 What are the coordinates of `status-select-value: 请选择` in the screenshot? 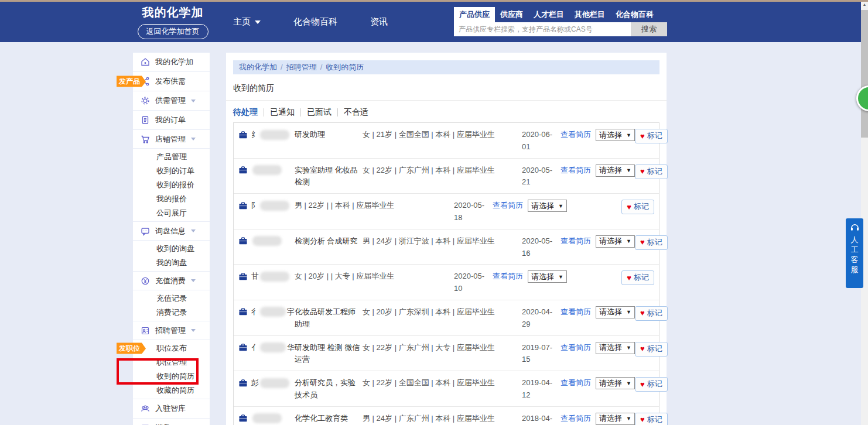 It's located at (610, 348).